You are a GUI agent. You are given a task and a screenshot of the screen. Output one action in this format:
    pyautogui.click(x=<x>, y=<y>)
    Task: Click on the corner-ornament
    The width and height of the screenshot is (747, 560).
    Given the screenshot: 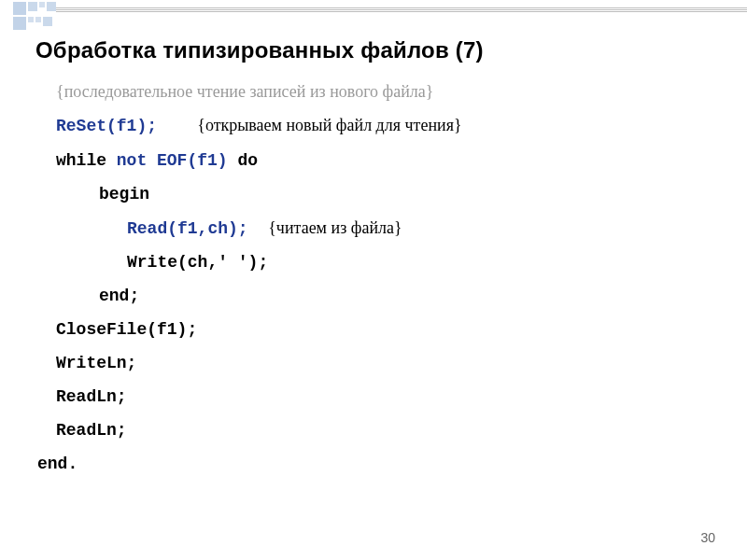 What is the action you would take?
    pyautogui.click(x=35, y=16)
    